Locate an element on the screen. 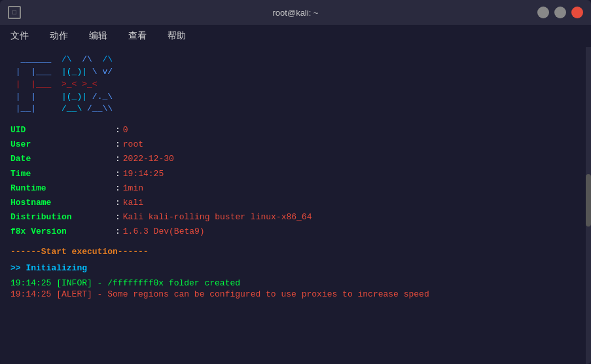 The image size is (591, 364). ascii-line-5: |__| /__\ /__\\ is located at coordinates (296, 109).